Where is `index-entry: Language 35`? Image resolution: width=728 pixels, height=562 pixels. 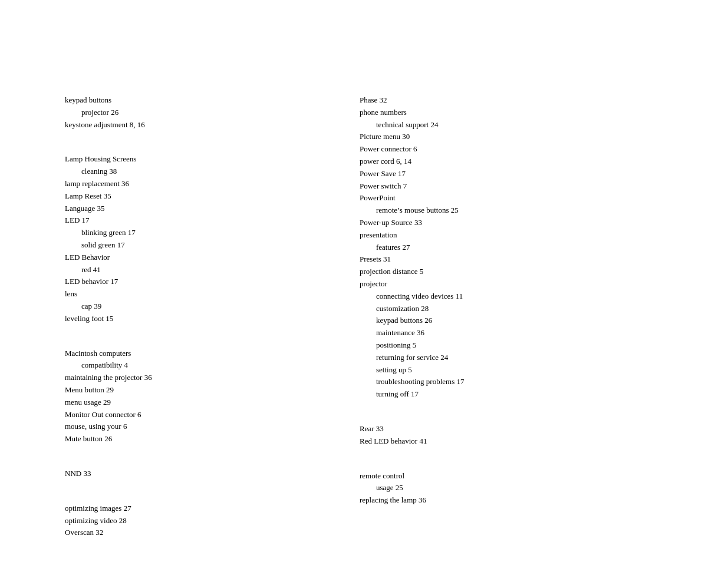
index-entry: Language 35 is located at coordinates (212, 209).